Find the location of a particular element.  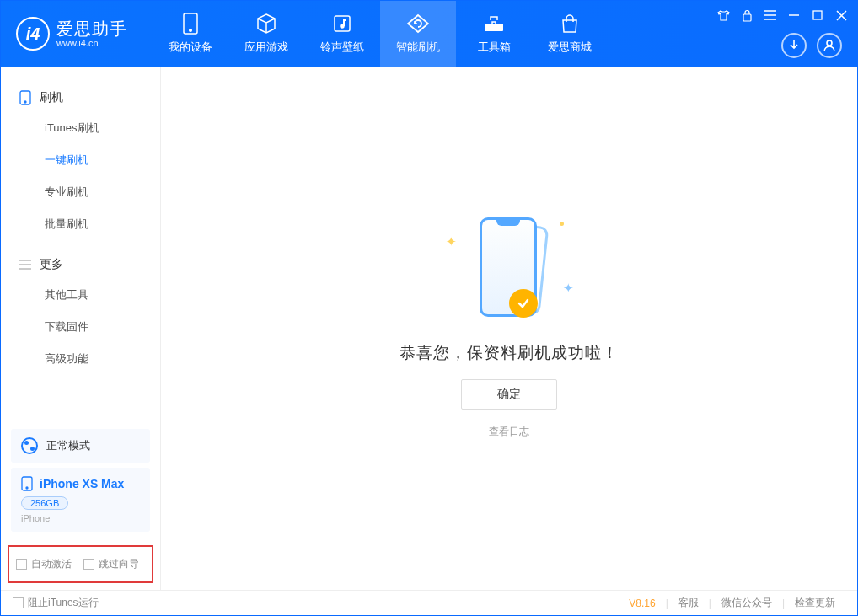

window-controls is located at coordinates (782, 15).